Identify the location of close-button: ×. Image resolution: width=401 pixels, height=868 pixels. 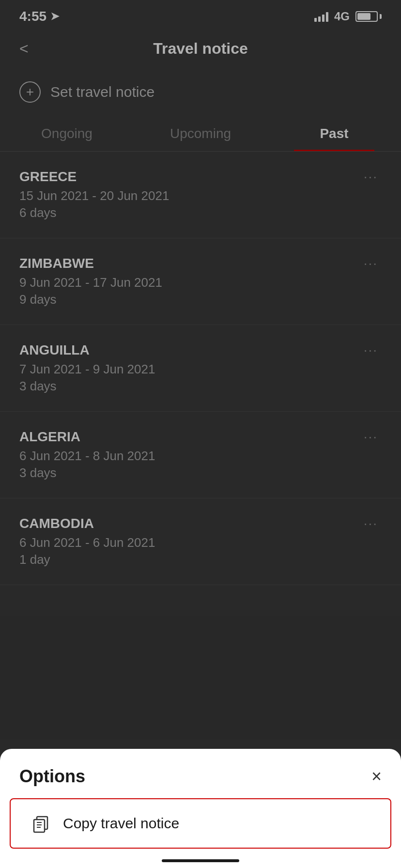
(377, 776).